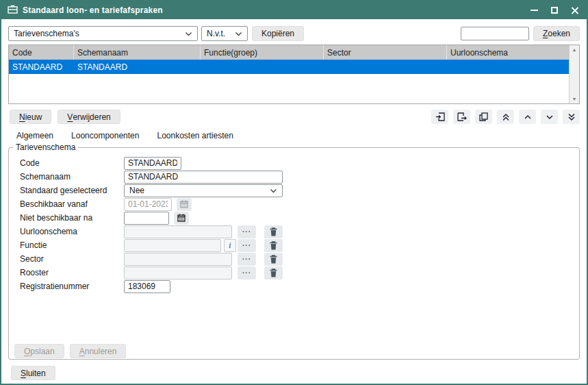  I want to click on schemanaam-input, so click(203, 177).